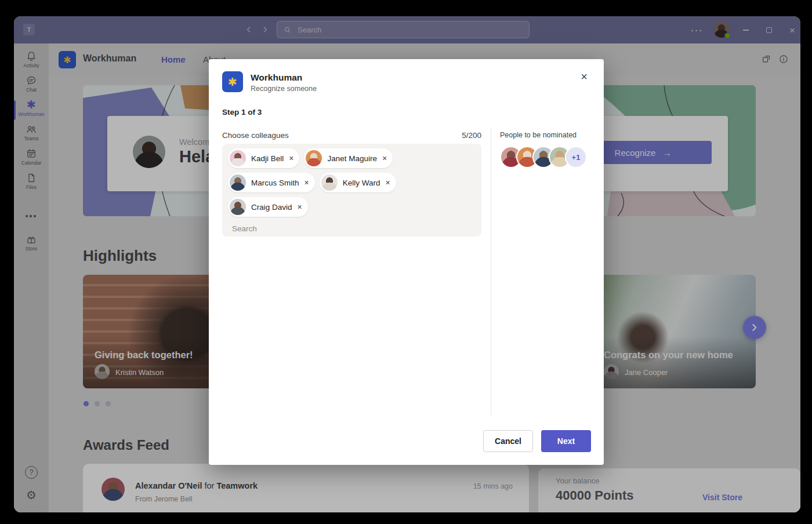 The image size is (812, 524). Describe the element at coordinates (348, 158) in the screenshot. I see `colleague-chip: Janet Maguire ×` at that location.